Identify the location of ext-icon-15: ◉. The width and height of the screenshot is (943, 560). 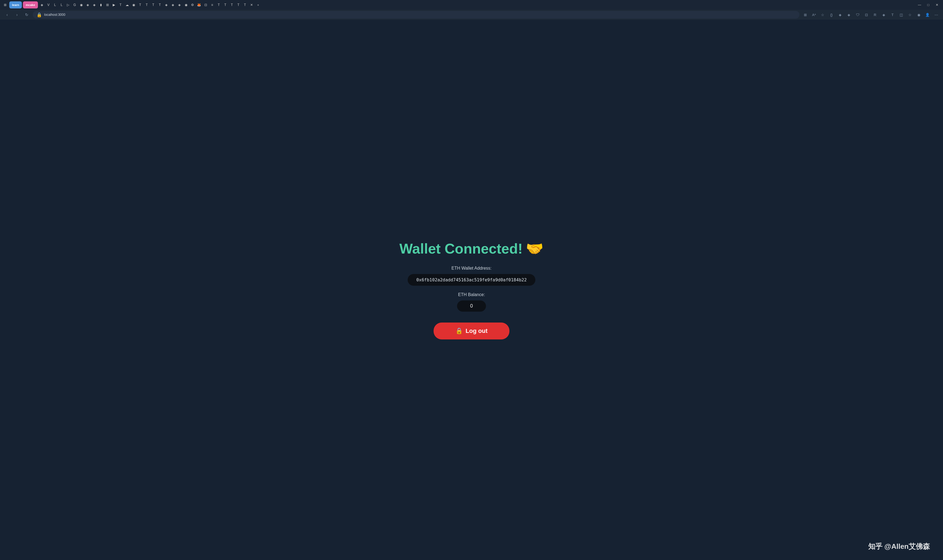
(134, 5).